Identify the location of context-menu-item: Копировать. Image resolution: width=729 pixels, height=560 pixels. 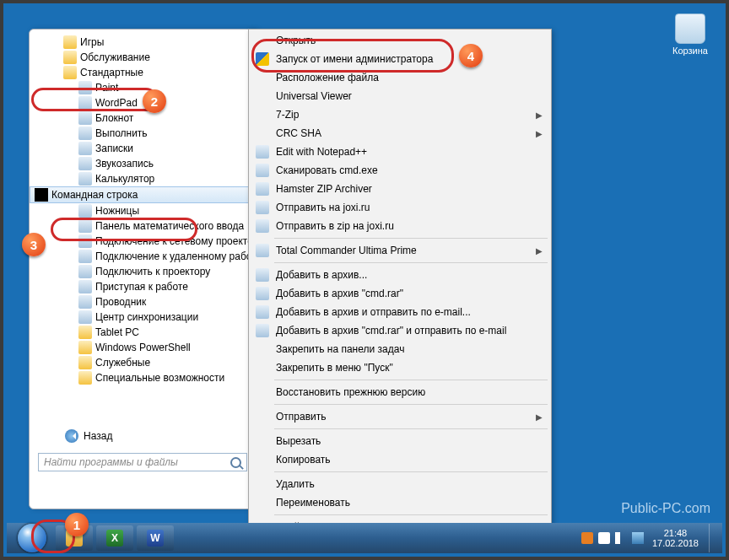
(400, 460).